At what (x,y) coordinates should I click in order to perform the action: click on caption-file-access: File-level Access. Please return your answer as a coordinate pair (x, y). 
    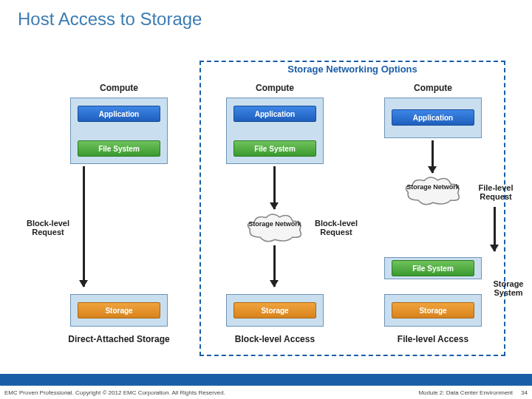
    Looking at the image, I should click on (433, 339).